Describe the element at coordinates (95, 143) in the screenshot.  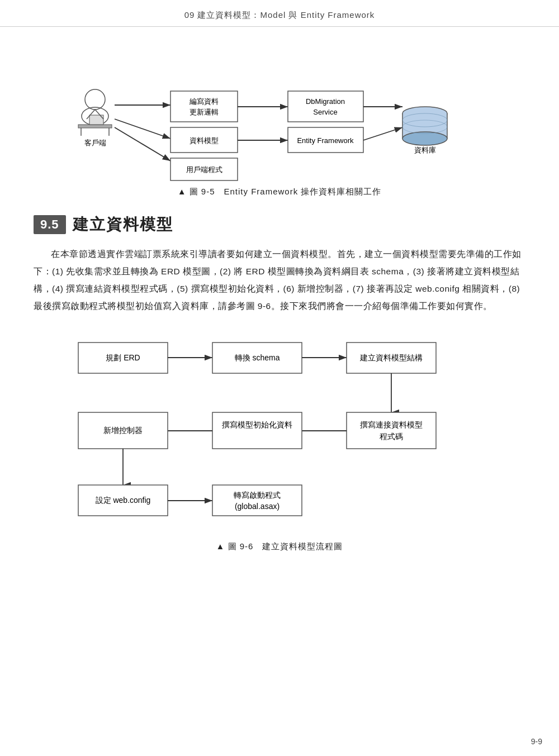
I see `client-label: 客戶端` at that location.